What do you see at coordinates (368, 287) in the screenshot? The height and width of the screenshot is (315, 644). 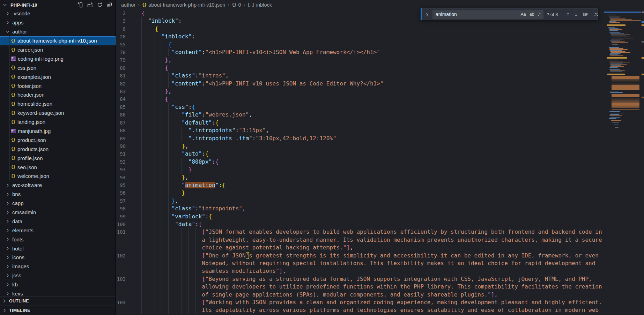 I see `code-line-content: ["Beyond serving as a structured data fo…` at bounding box center [368, 287].